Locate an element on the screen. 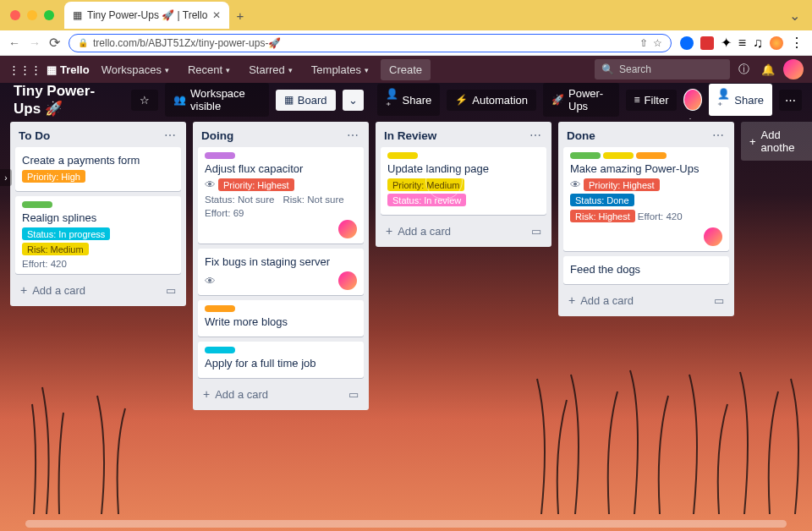  card: Write more blogs is located at coordinates (281, 318).